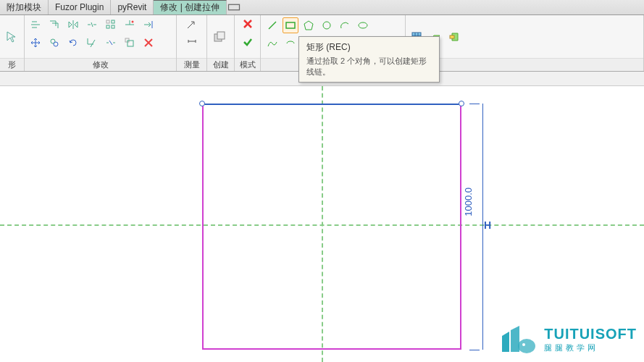 Image resolution: width=644 pixels, height=362 pixels. What do you see at coordinates (80, 7) in the screenshot?
I see `tab-fuzor: Fuzor Plugin` at bounding box center [80, 7].